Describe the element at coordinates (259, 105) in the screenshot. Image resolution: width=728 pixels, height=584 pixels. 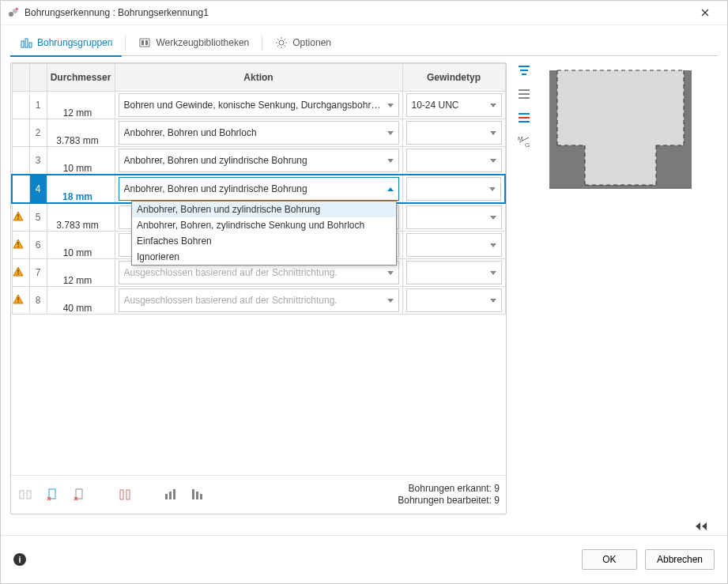
I see `action-select: Bohren und Gewinde, konische Senkung, Du…` at that location.